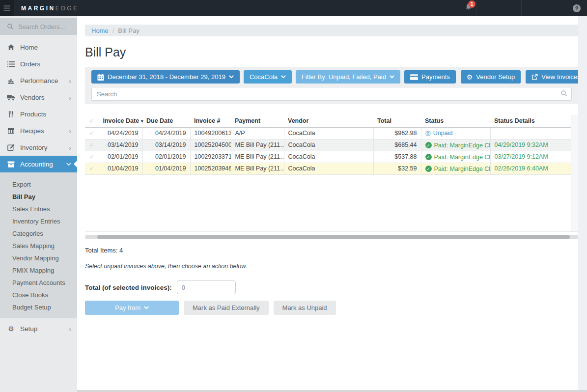 This screenshot has height=392, width=587. What do you see at coordinates (11, 147) in the screenshot?
I see `inventory-icon` at bounding box center [11, 147].